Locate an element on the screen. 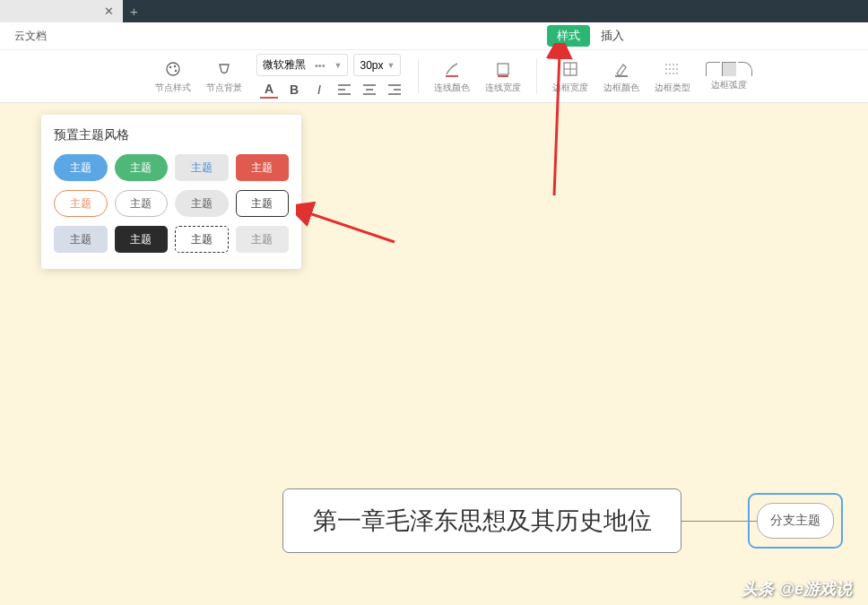 This screenshot has height=605, width=868. border-radius-group: 边框弧度 is located at coordinates (729, 76).